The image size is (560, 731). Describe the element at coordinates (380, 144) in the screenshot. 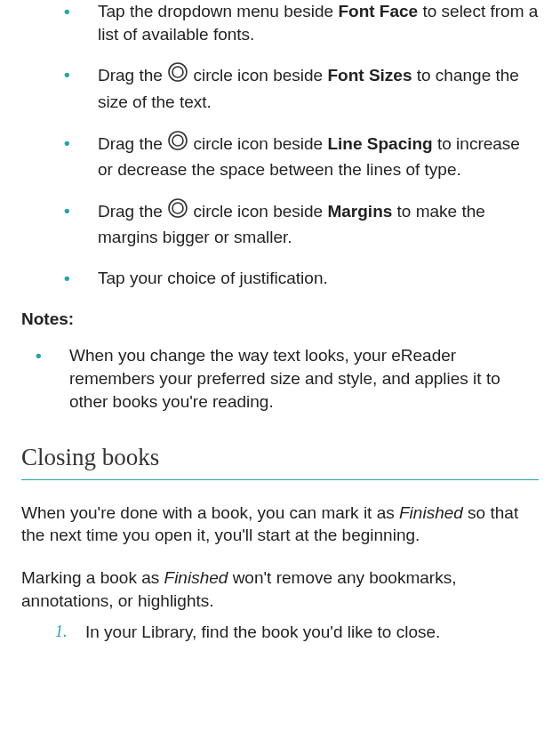

I see `text-bold: Line Spacing` at that location.